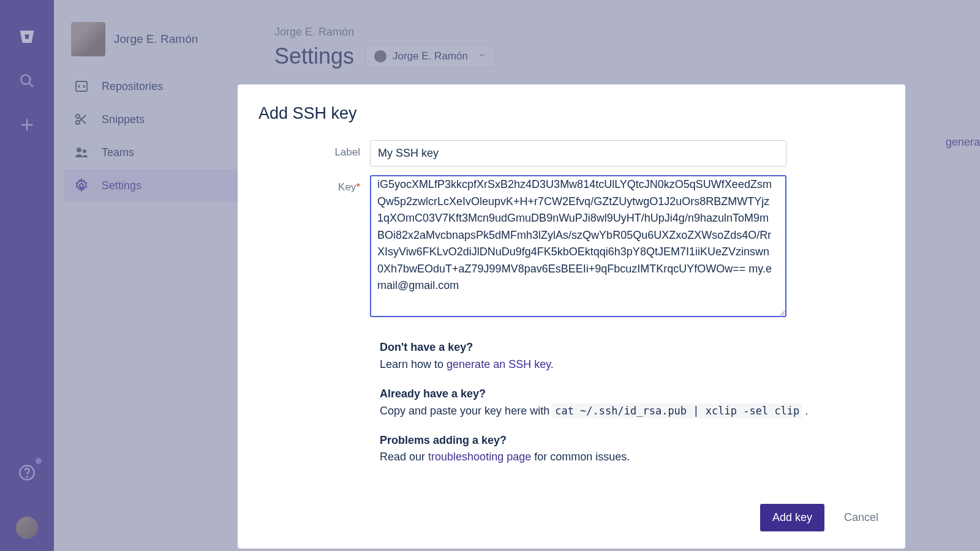 The image size is (980, 551). I want to click on help-block: Don't have a key? Learn how to generate …, so click(600, 409).